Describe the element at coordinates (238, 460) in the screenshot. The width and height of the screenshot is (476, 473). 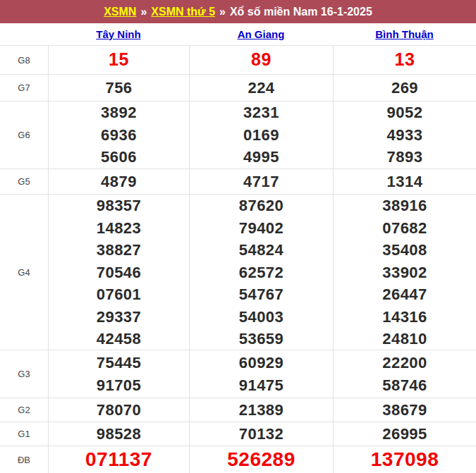
I see `prize-row: ĐB071137526289137098` at that location.